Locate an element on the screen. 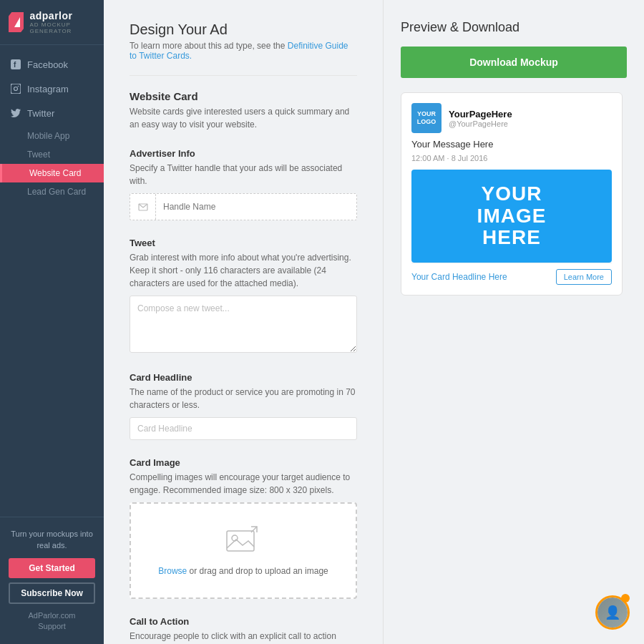 The image size is (644, 644). cta-label: Call to Action is located at coordinates (243, 621).